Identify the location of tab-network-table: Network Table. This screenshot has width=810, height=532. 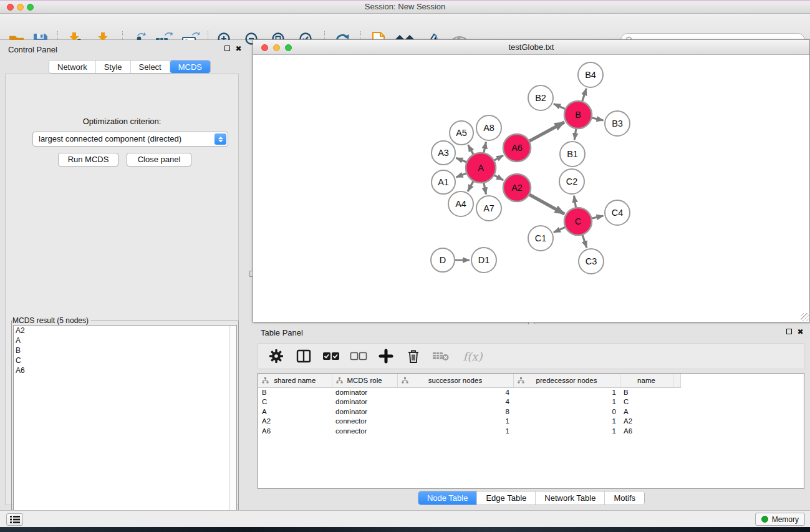
(570, 498).